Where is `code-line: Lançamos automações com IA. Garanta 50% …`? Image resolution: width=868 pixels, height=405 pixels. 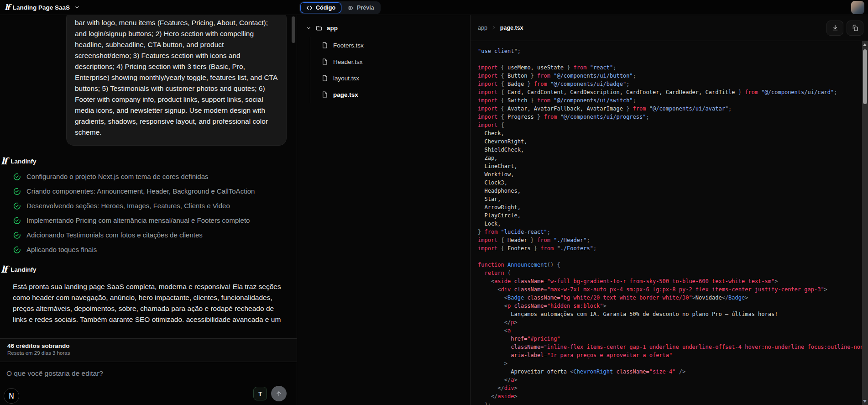 code-line: Lançamos automações com IA. Garanta 50% … is located at coordinates (670, 314).